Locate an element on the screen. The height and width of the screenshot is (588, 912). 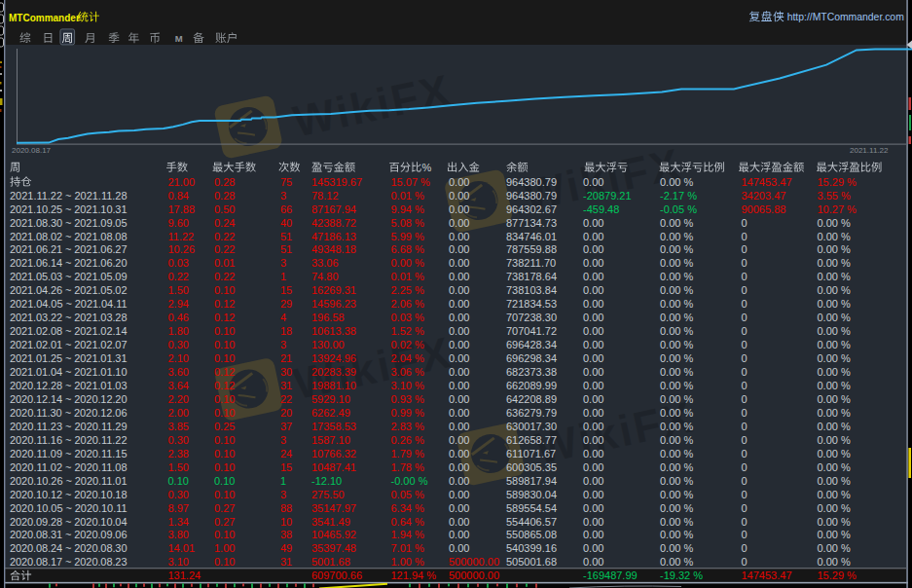
svg-text: 0.03 is located at coordinates (179, 263).